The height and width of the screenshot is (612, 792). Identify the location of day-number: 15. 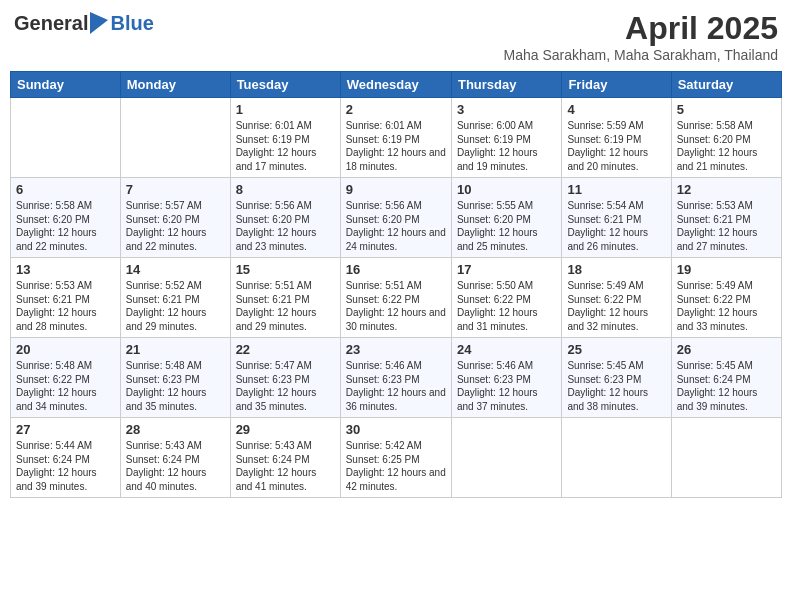
(286, 270).